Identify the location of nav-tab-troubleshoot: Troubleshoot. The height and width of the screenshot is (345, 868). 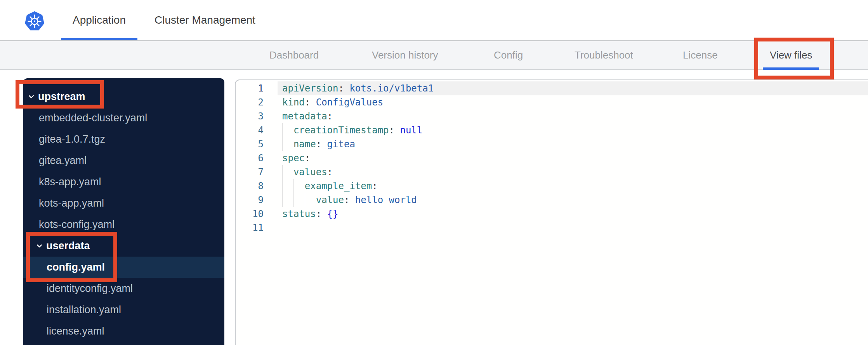
(604, 55).